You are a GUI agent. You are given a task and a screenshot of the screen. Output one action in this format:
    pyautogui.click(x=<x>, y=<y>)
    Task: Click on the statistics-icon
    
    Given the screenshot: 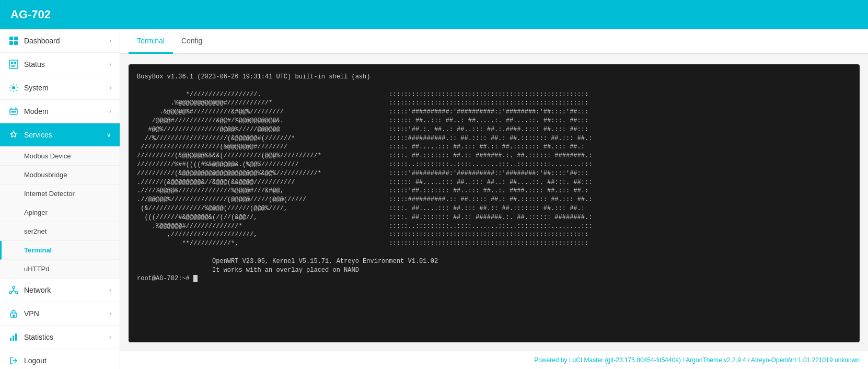 What is the action you would take?
    pyautogui.click(x=14, y=337)
    